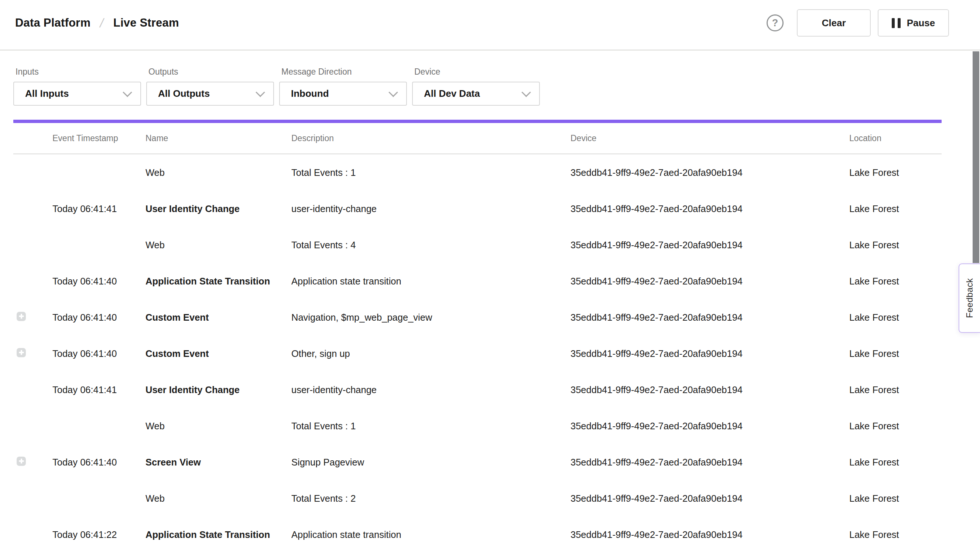 The height and width of the screenshot is (549, 980). What do you see at coordinates (47, 94) in the screenshot?
I see `inputs-select-value: All Inputs` at bounding box center [47, 94].